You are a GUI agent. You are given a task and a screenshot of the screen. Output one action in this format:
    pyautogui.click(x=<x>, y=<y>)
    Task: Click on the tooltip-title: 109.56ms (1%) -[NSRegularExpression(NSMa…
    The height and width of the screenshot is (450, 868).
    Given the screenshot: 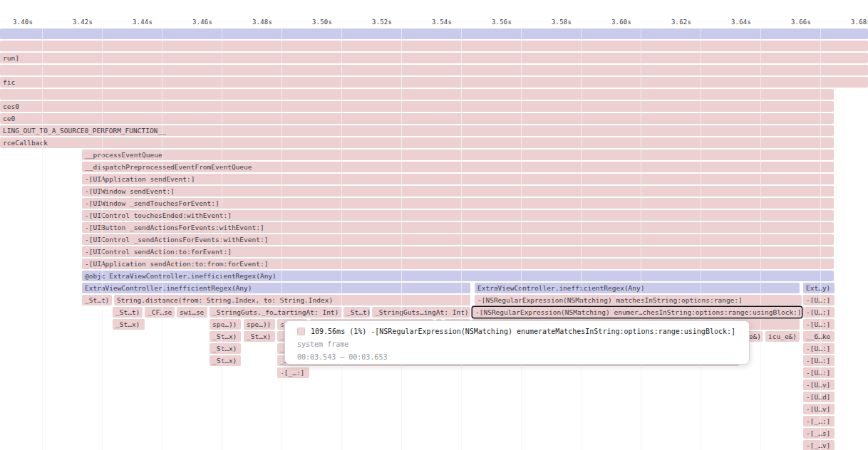 What is the action you would take?
    pyautogui.click(x=523, y=332)
    